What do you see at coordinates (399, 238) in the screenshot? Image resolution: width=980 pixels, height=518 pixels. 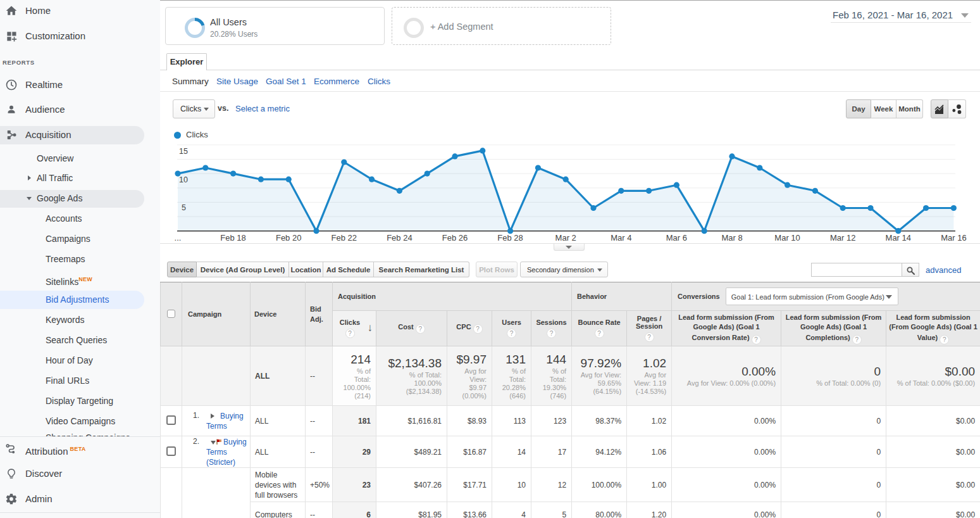 I see `svg-text: Feb 24` at bounding box center [399, 238].